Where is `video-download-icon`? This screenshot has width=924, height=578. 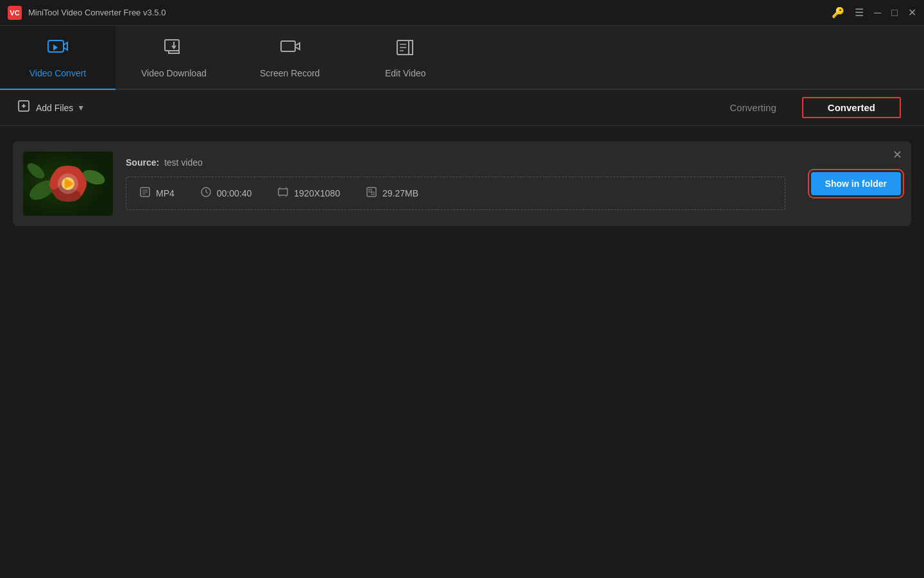 video-download-icon is located at coordinates (174, 50).